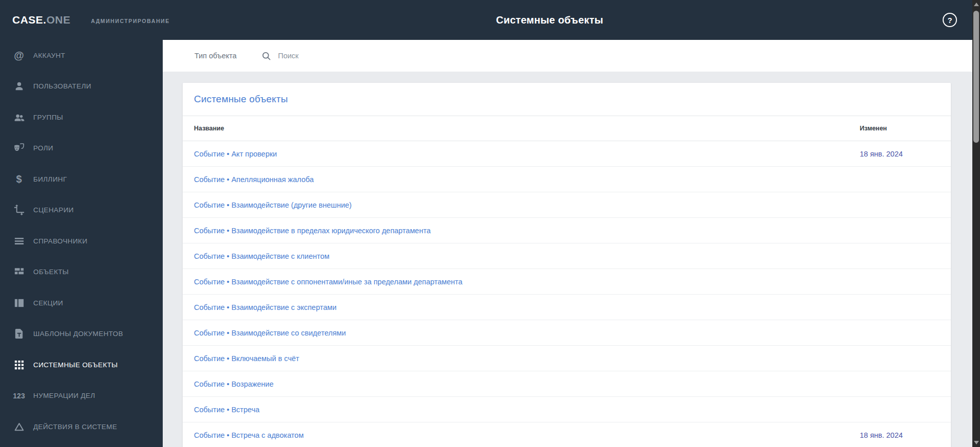  I want to click on numbers-123-icon: 123, so click(19, 396).